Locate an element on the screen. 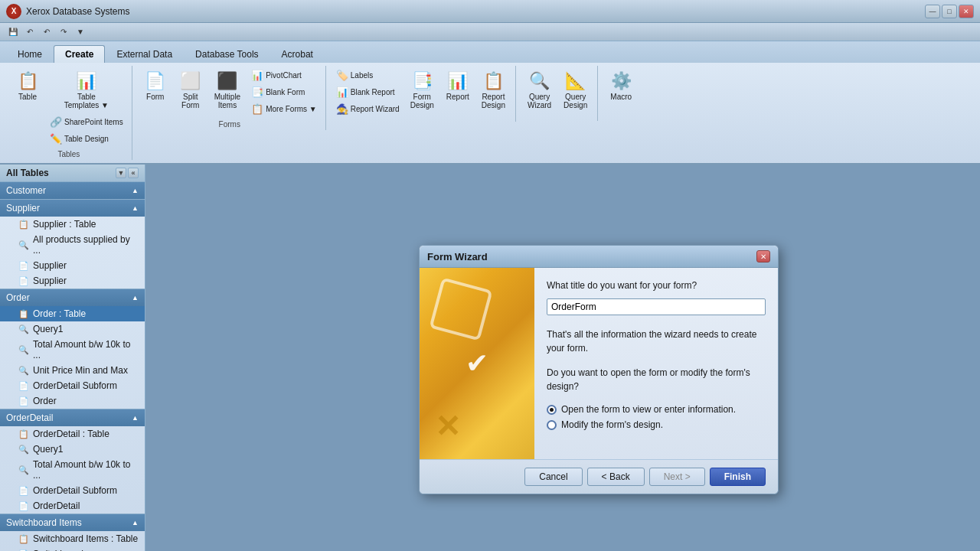 Image resolution: width=980 pixels, height=551 pixels. ribbon-tabs: Home Create External Data Database Tools… is located at coordinates (490, 52).